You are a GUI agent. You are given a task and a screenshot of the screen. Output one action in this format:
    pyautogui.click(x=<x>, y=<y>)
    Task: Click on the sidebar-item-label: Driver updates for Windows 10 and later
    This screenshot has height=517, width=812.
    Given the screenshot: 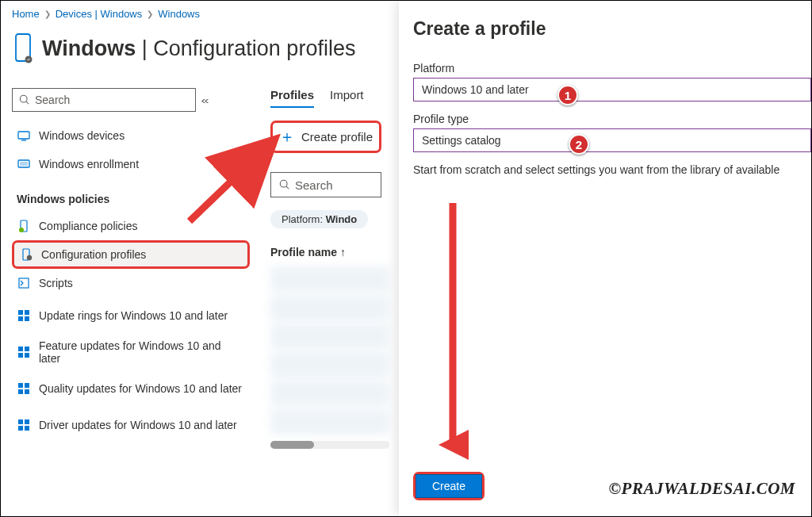 What is the action you would take?
    pyautogui.click(x=138, y=425)
    